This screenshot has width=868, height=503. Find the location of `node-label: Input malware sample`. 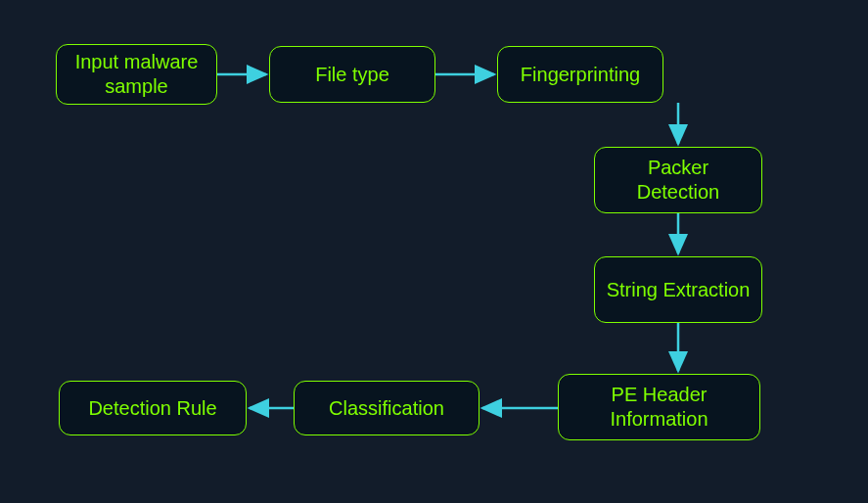

node-label: Input malware sample is located at coordinates (137, 74).